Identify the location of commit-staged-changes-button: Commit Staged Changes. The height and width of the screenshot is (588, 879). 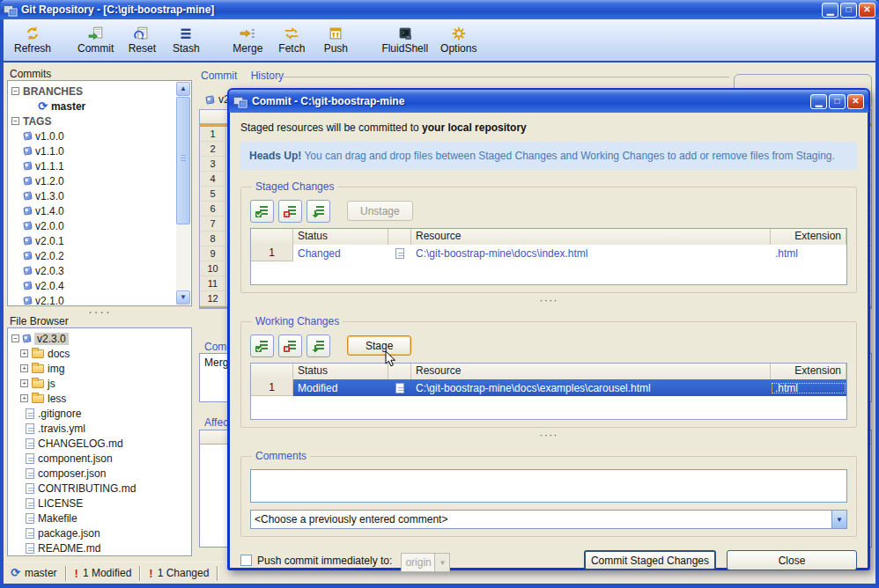
(650, 560).